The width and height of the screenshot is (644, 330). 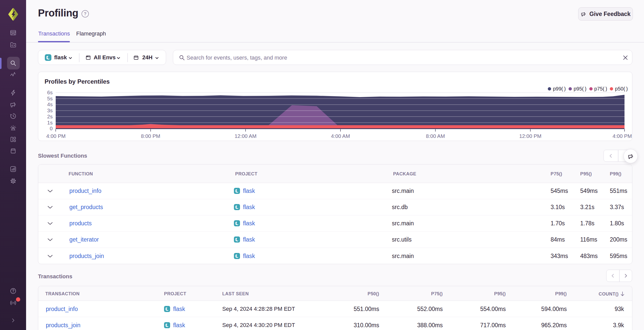 I want to click on svg-text: 0, so click(x=51, y=128).